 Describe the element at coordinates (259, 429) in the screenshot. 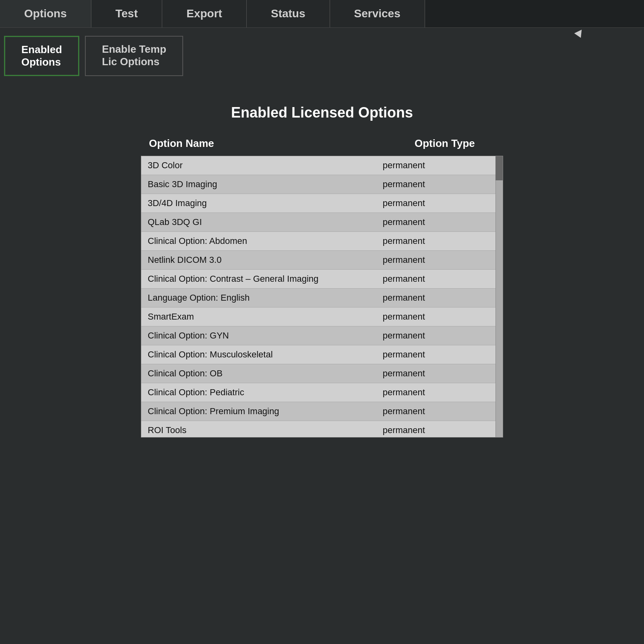

I see `option-name-cell: ROI Tools` at that location.